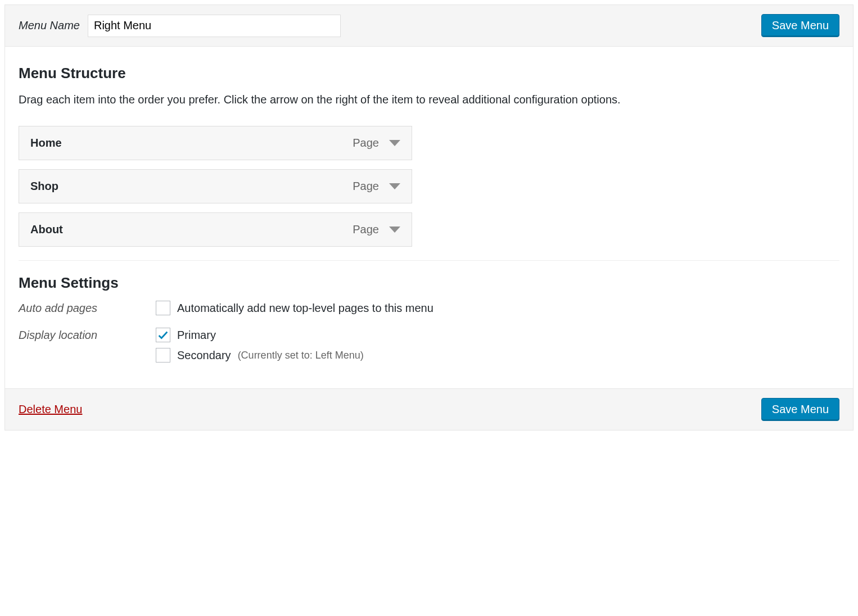 This screenshot has height=616, width=858. What do you see at coordinates (49, 26) in the screenshot?
I see `menu-name-label: Menu Name` at bounding box center [49, 26].